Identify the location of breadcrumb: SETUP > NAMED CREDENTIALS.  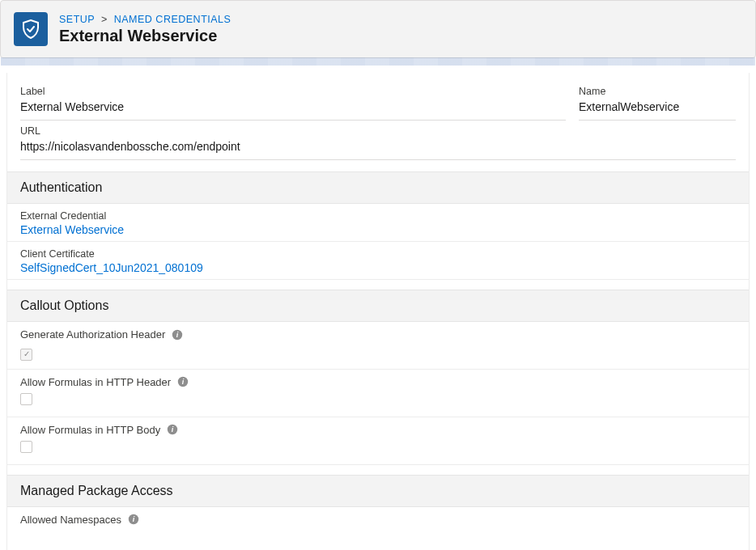
(145, 19).